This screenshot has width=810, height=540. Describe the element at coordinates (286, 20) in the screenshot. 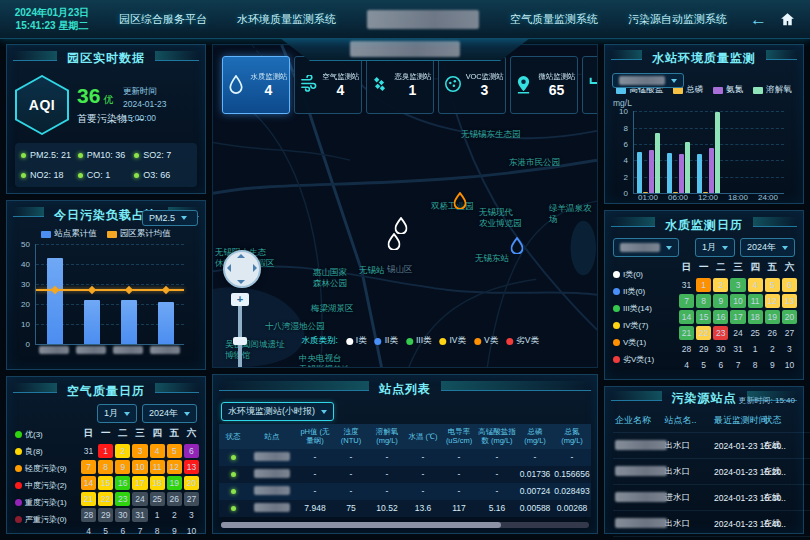

I see `nav-item-1: 水环境质量监测系统` at that location.